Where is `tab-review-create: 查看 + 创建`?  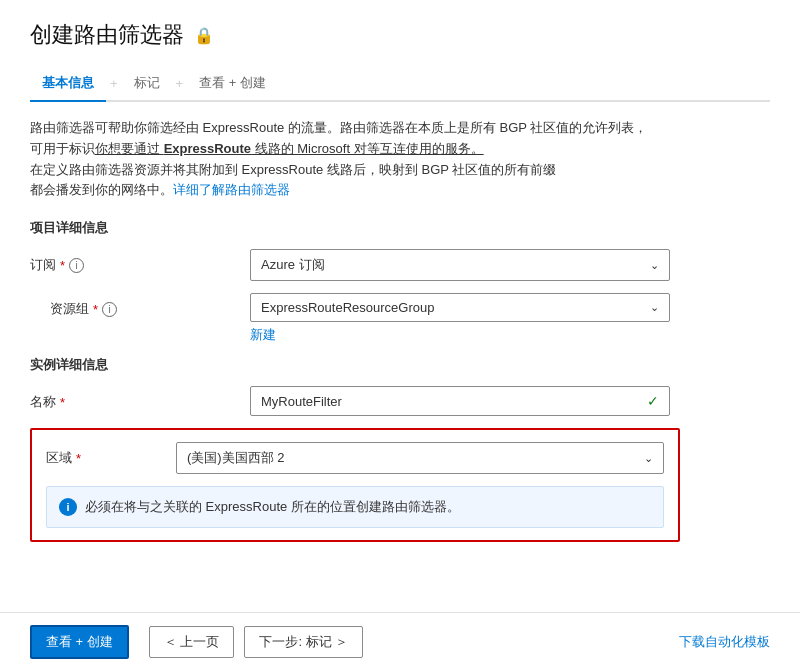 tab-review-create: 查看 + 创建 is located at coordinates (232, 84).